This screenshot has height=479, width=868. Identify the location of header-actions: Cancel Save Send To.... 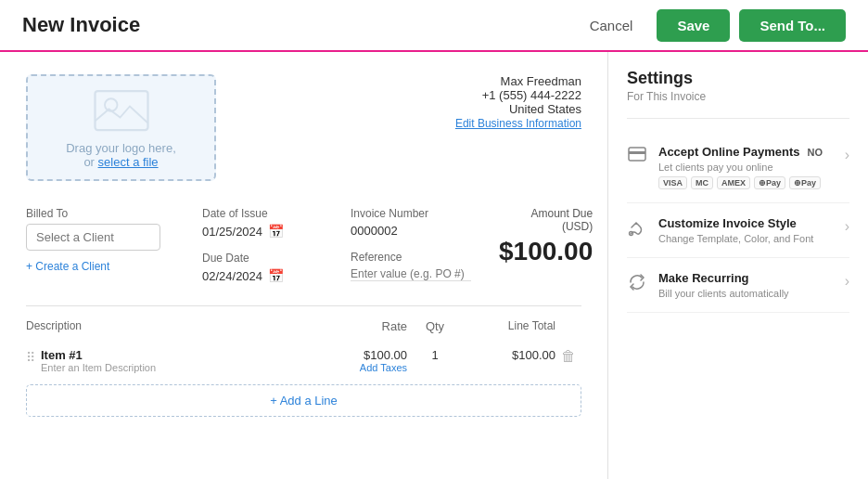
(710, 26).